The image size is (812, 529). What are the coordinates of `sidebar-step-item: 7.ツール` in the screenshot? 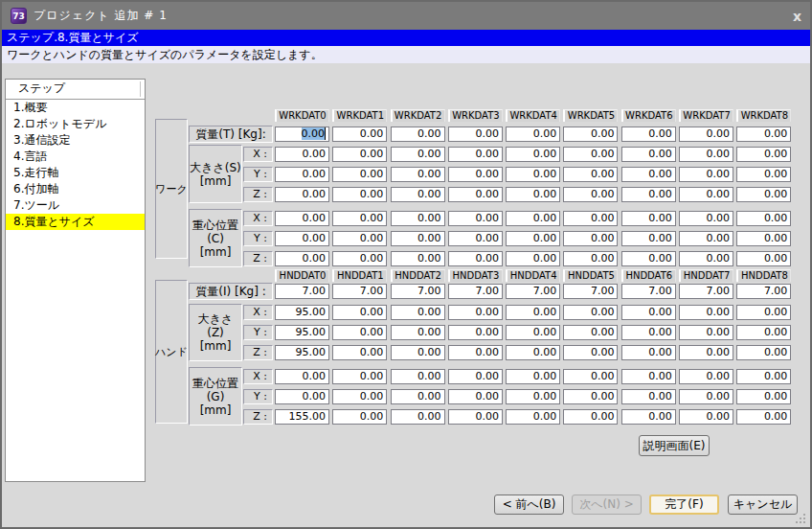 It's located at (75, 205).